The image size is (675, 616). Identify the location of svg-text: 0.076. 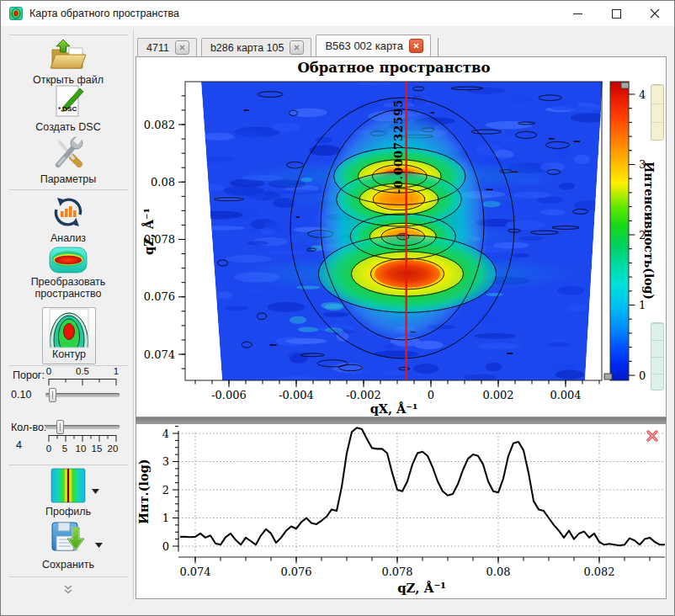
(296, 572).